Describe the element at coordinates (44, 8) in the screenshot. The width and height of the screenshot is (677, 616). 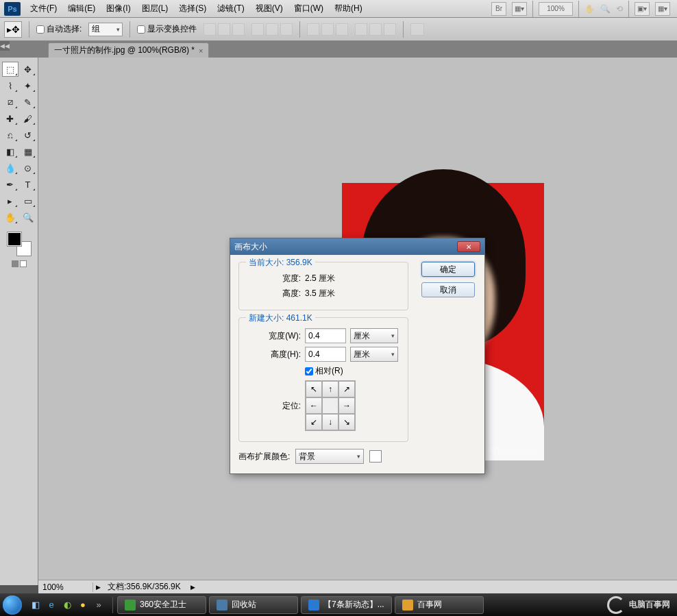
I see `menu-file: 文件(F)` at that location.